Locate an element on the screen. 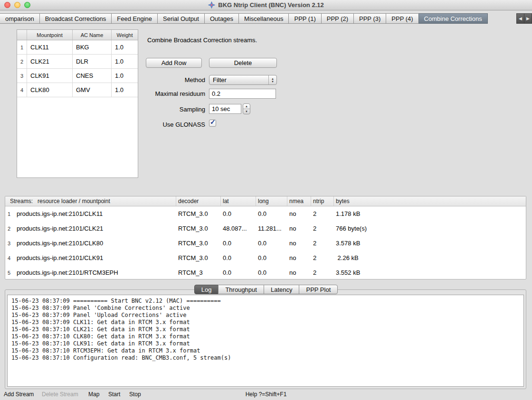  tab-combine-corrections: Combine Corrections is located at coordinates (453, 19).